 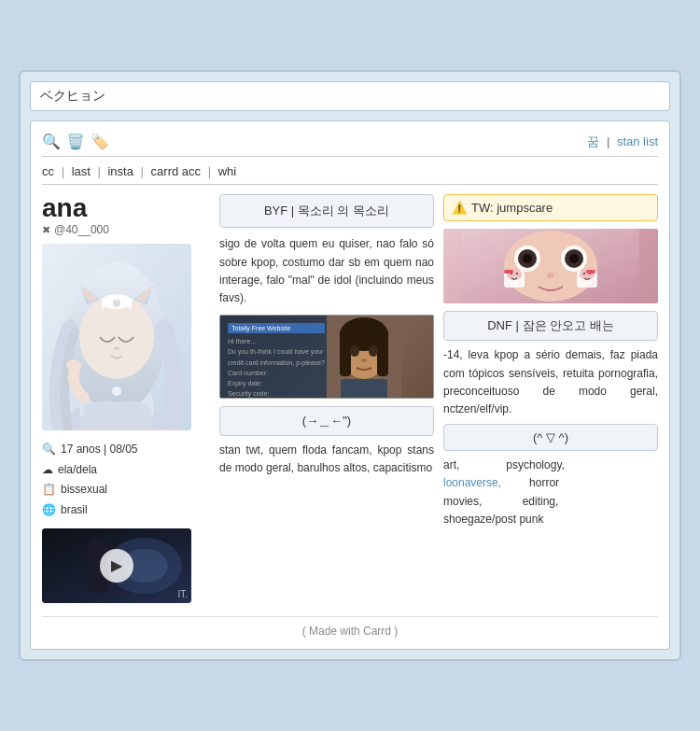 What do you see at coordinates (637, 142) in the screenshot?
I see `stan-list-link: stan list` at bounding box center [637, 142].